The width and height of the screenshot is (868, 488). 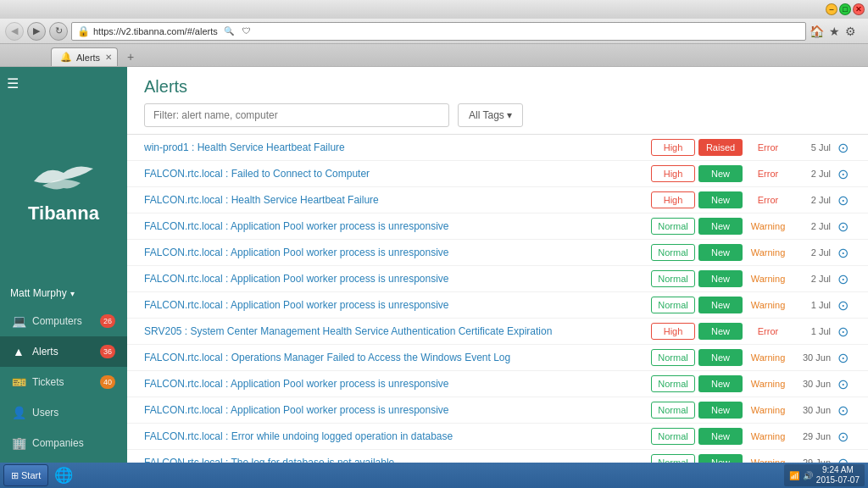 I want to click on tab-close-button: ✕, so click(x=108, y=58).